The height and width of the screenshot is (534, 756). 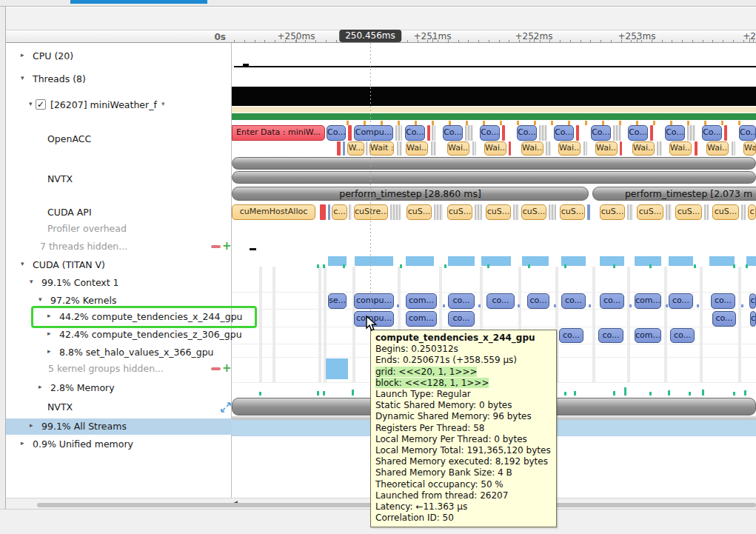 What do you see at coordinates (410, 194) in the screenshot?
I see `nvtx-range-bar: perform_timestep [28.860 ms]` at bounding box center [410, 194].